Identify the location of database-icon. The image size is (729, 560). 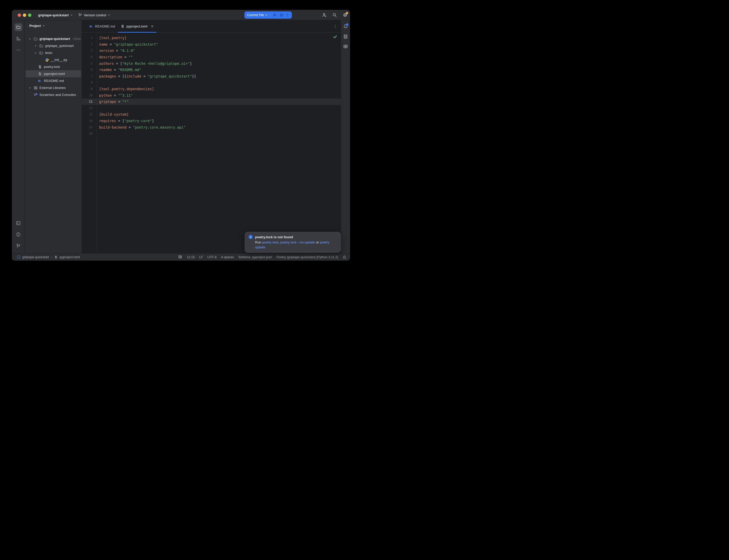
(345, 37).